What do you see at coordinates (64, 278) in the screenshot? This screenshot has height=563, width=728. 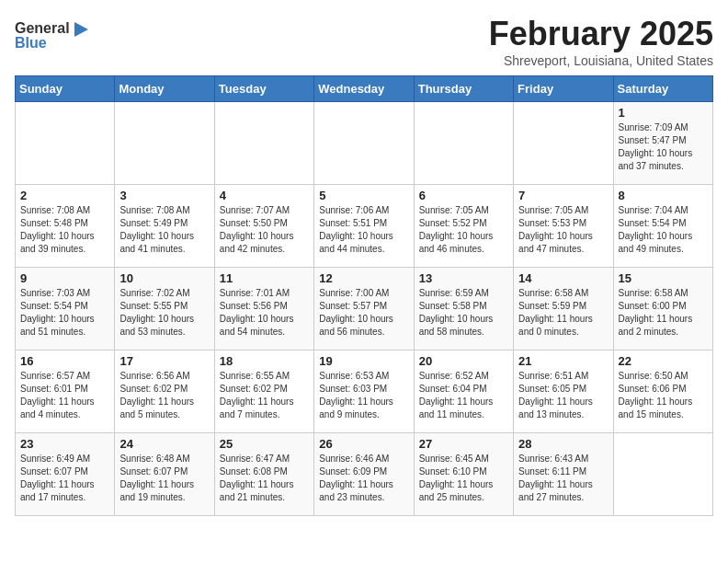 I see `day-number: 9` at bounding box center [64, 278].